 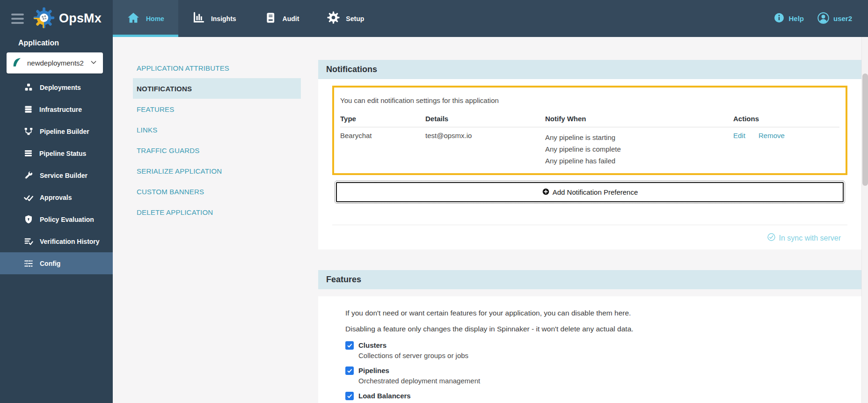 What do you see at coordinates (146, 19) in the screenshot?
I see `tab-home: Home` at bounding box center [146, 19].